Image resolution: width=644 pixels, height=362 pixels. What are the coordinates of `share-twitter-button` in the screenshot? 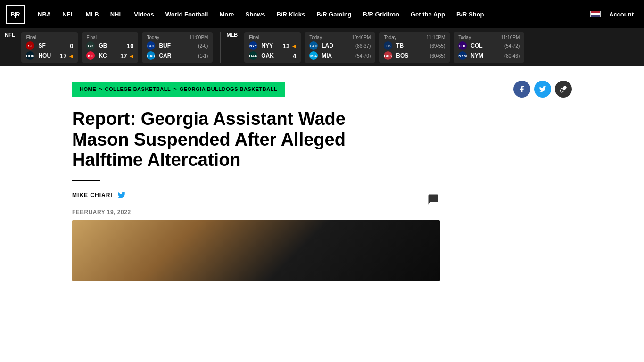 It's located at (543, 89).